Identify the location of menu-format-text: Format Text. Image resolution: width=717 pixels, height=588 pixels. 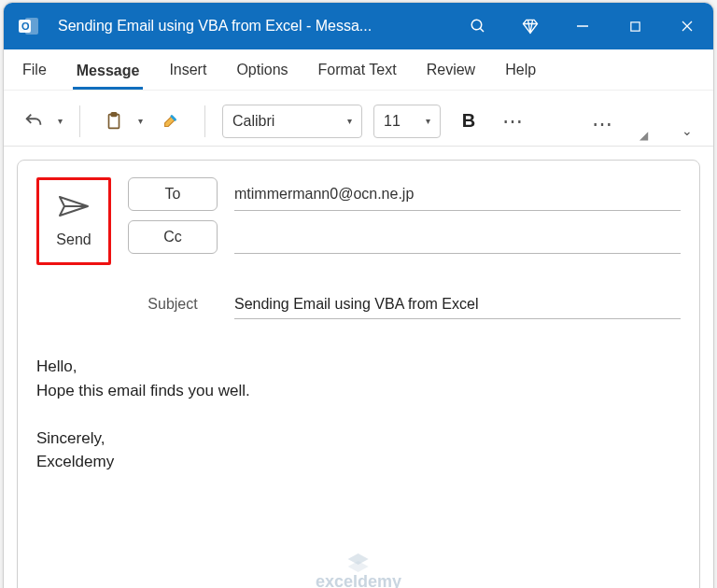
(358, 70).